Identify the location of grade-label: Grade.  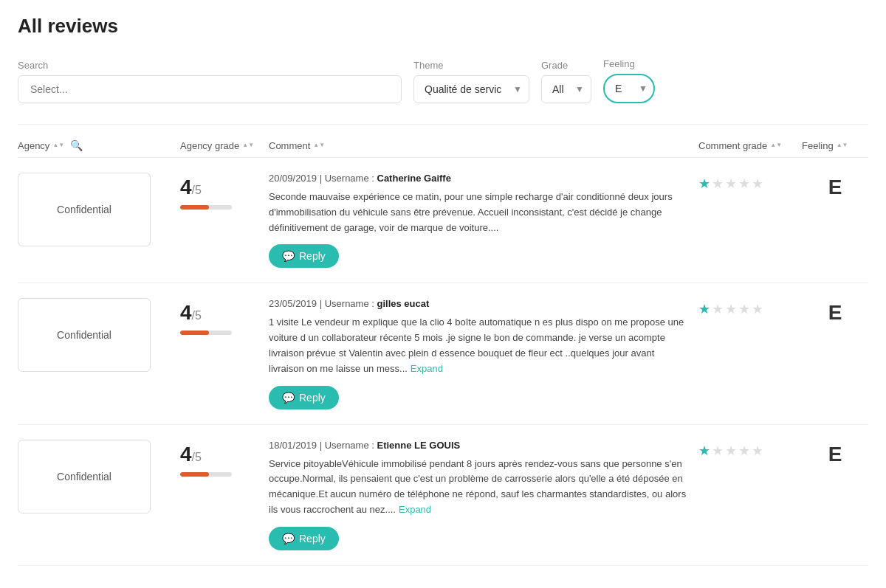
(566, 65).